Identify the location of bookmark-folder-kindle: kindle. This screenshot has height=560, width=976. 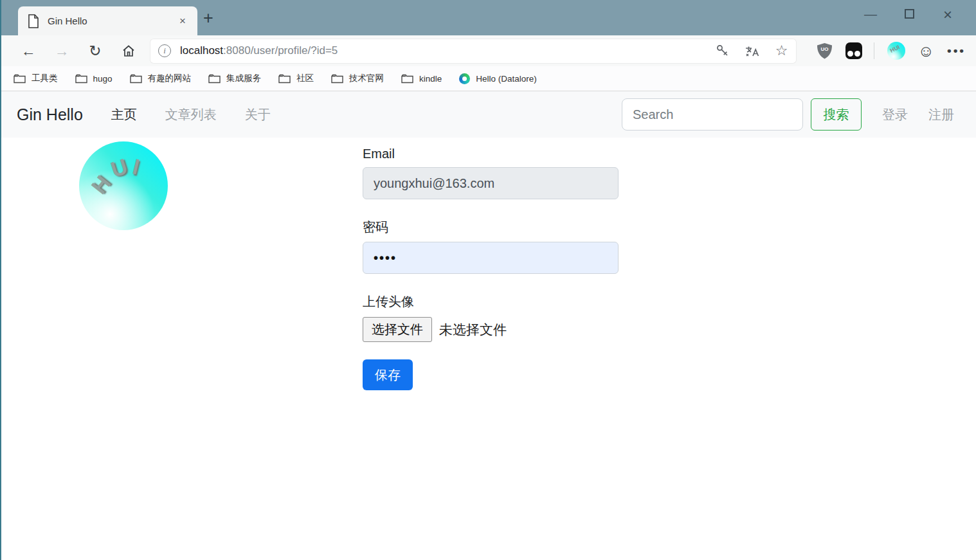
(422, 78).